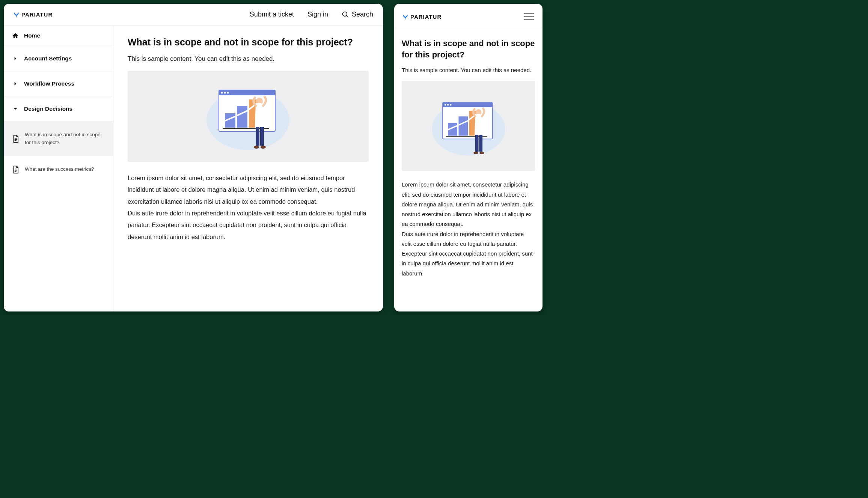 The image size is (868, 498). I want to click on sidebar: Home Account Settings Workflow Process D…, so click(59, 169).